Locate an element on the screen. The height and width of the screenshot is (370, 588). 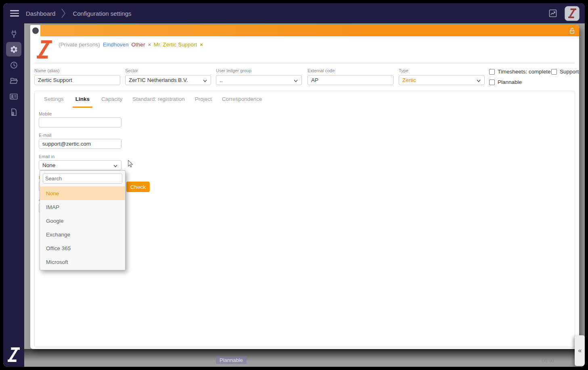
contact-card-icon is located at coordinates (14, 96).